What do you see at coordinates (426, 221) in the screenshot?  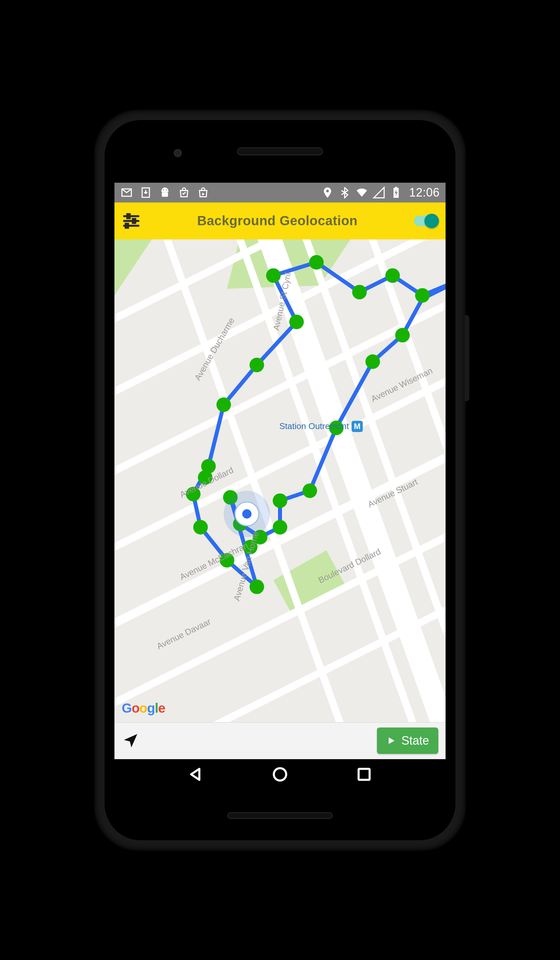 I see `tracking-toggle` at bounding box center [426, 221].